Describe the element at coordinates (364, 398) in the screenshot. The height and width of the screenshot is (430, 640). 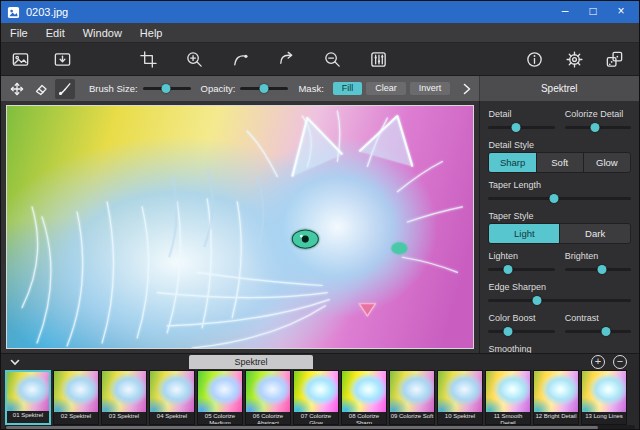
I see `preset-thumb-08: 08 Colorize Sharp` at that location.